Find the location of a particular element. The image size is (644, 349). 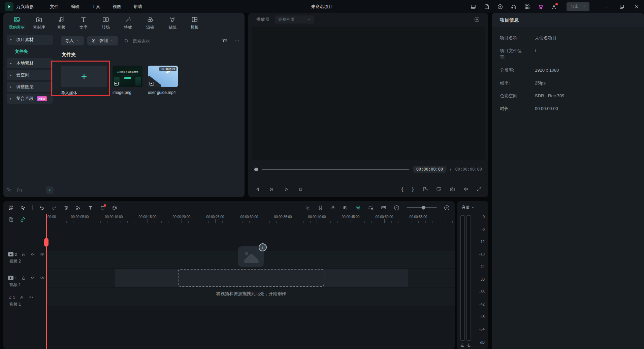

sidebar-item-adjustment-layer: ▸ 调整图层 is located at coordinates (30, 87).